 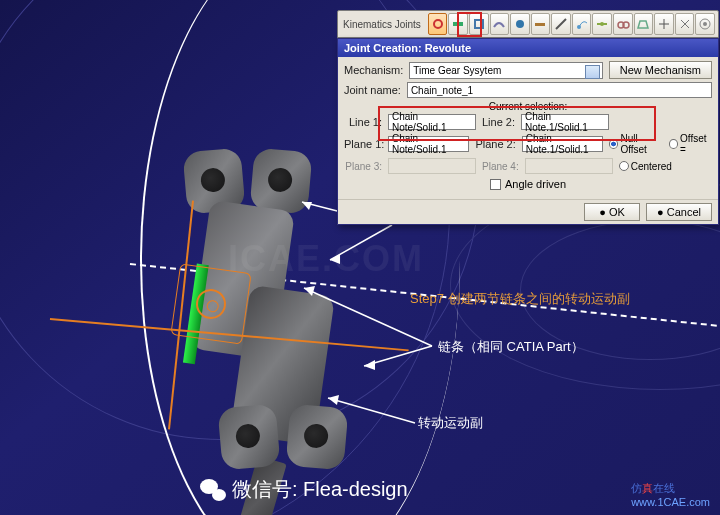 I want to click on screw-joint-icon, so click(x=500, y=24).